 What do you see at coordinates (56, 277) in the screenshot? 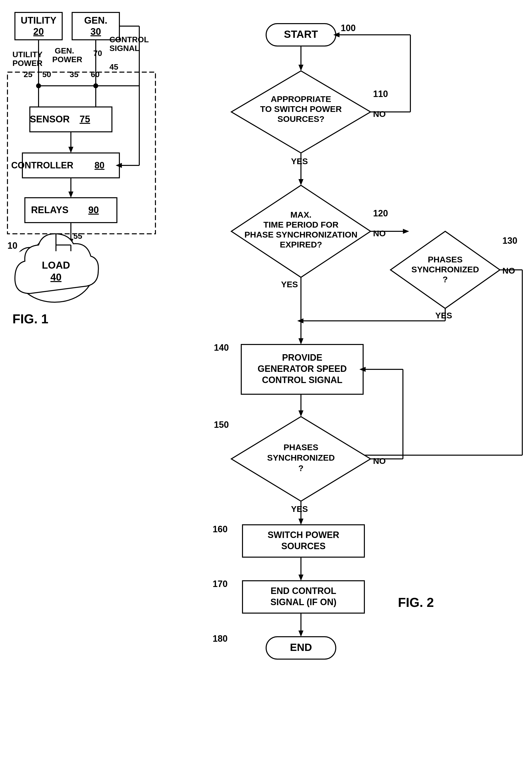
I see `svg-text: 40` at bounding box center [56, 277].